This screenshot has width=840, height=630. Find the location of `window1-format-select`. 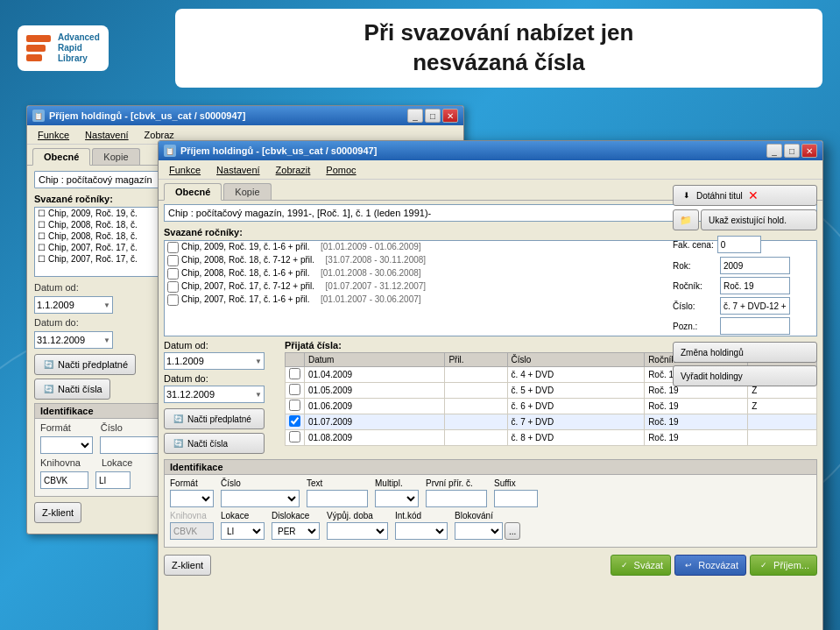

window1-format-select is located at coordinates (67, 445).